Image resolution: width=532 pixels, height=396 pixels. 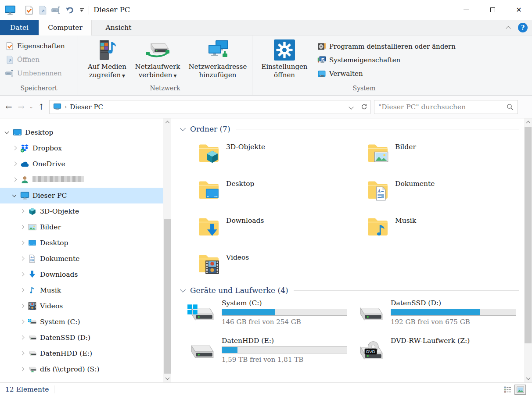 What do you see at coordinates (394, 46) in the screenshot?
I see `programm-deinstallieren-button: Programm deinstallieren oder ändern` at bounding box center [394, 46].